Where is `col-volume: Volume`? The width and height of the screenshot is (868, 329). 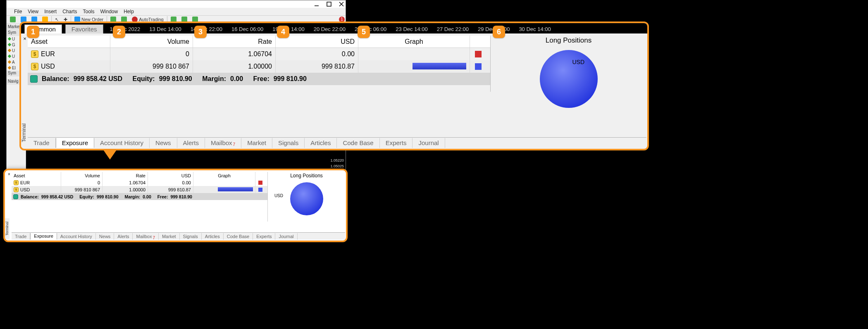
col-volume: Volume is located at coordinates (82, 175).